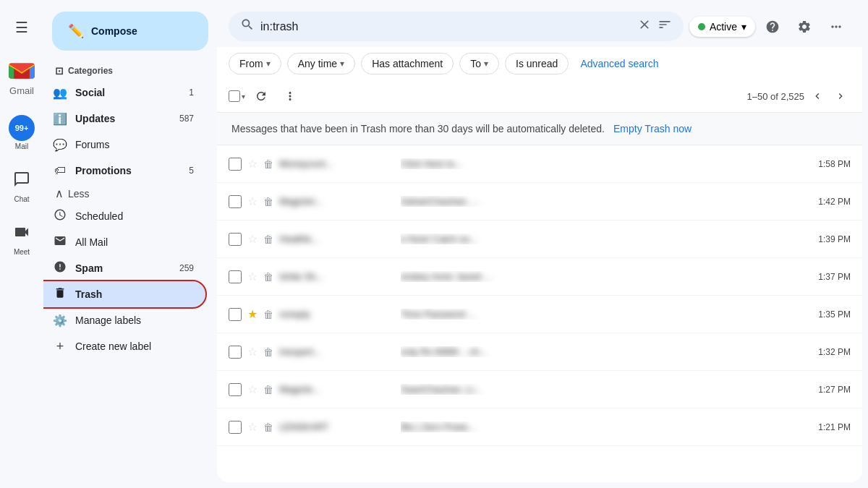 The height and width of the screenshot is (488, 868). What do you see at coordinates (124, 346) in the screenshot?
I see `sidebar-item-create-label: + Create new label` at bounding box center [124, 346].